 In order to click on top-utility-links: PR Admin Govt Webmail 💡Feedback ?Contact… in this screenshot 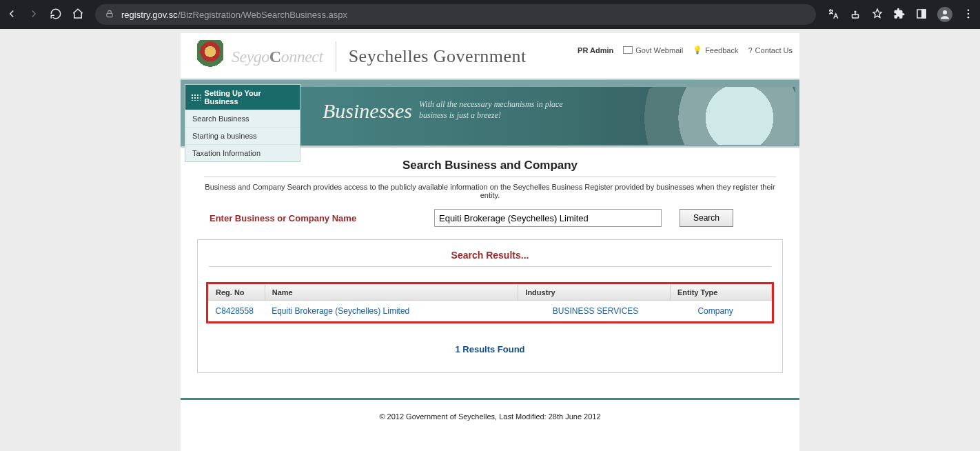, I will do `click(685, 50)`.